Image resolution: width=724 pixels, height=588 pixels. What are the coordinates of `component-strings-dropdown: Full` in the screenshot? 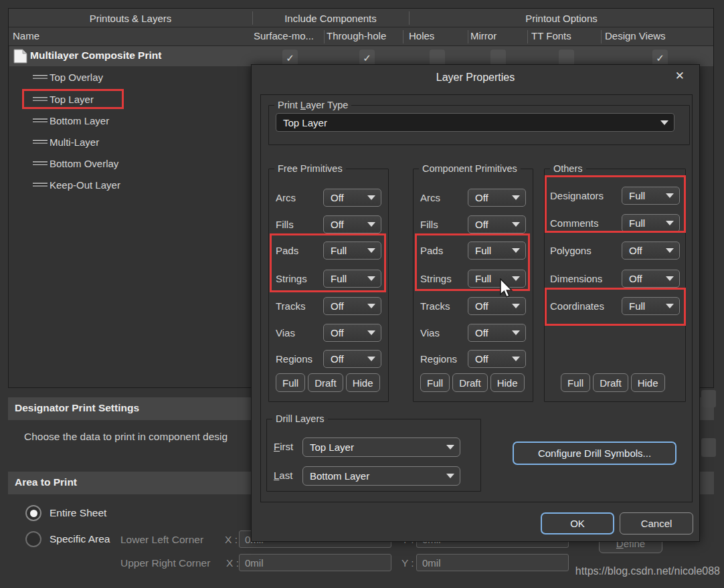 It's located at (496, 278).